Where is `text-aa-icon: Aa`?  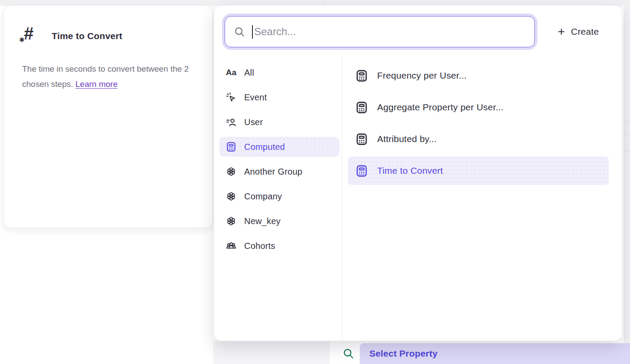
text-aa-icon: Aa is located at coordinates (231, 73).